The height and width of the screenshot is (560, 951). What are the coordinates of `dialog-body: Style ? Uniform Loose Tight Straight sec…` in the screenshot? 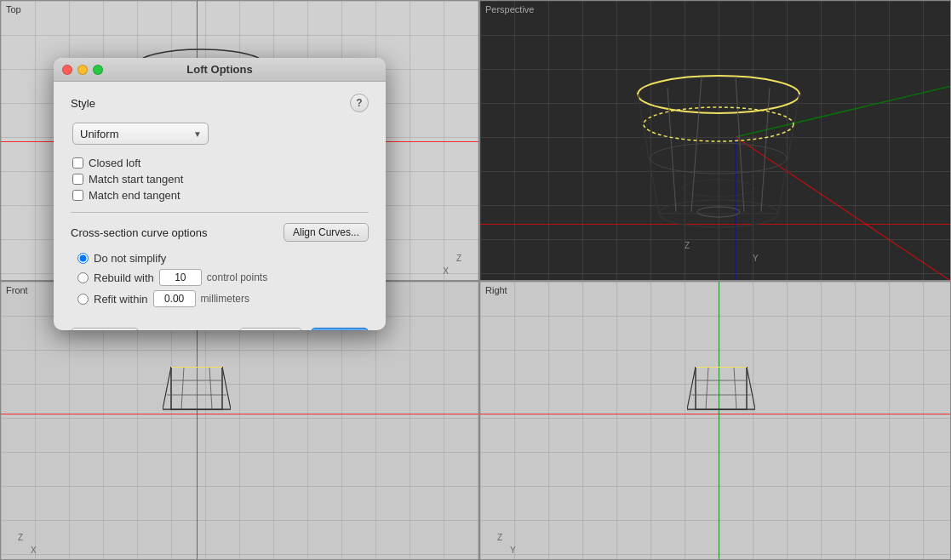 It's located at (220, 201).